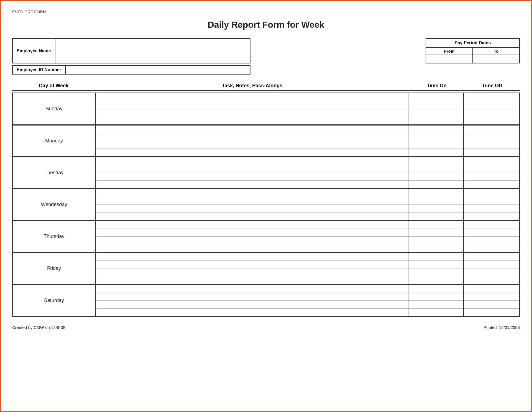 Image resolution: width=532 pixels, height=412 pixels. What do you see at coordinates (158, 70) in the screenshot?
I see `employee-id-input` at bounding box center [158, 70].